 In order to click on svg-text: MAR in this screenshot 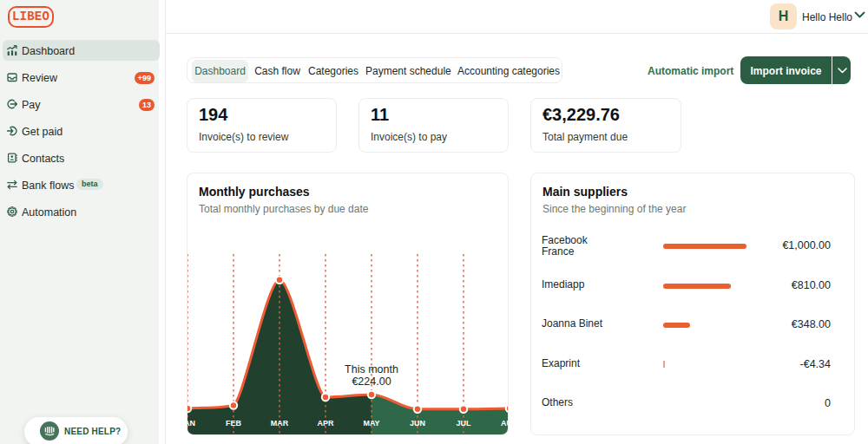, I will do `click(279, 423)`.